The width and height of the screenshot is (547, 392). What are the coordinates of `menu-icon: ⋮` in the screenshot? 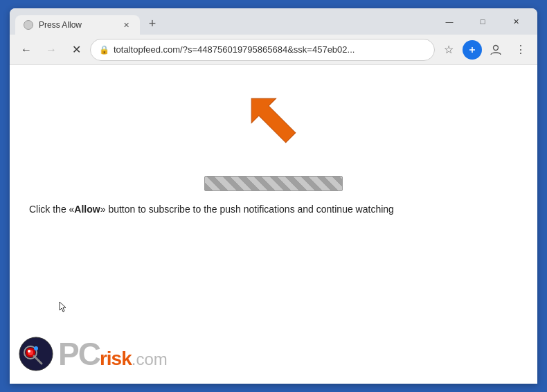 It's located at (521, 50).